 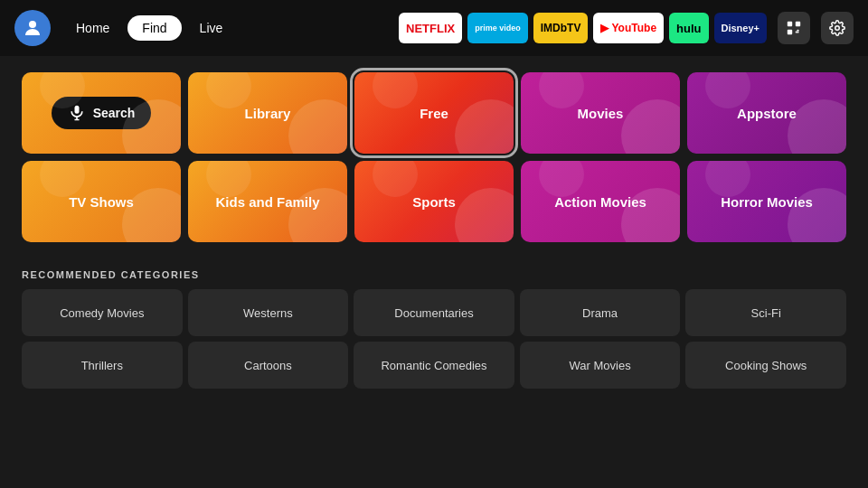 I want to click on search-button: Search, so click(x=101, y=113).